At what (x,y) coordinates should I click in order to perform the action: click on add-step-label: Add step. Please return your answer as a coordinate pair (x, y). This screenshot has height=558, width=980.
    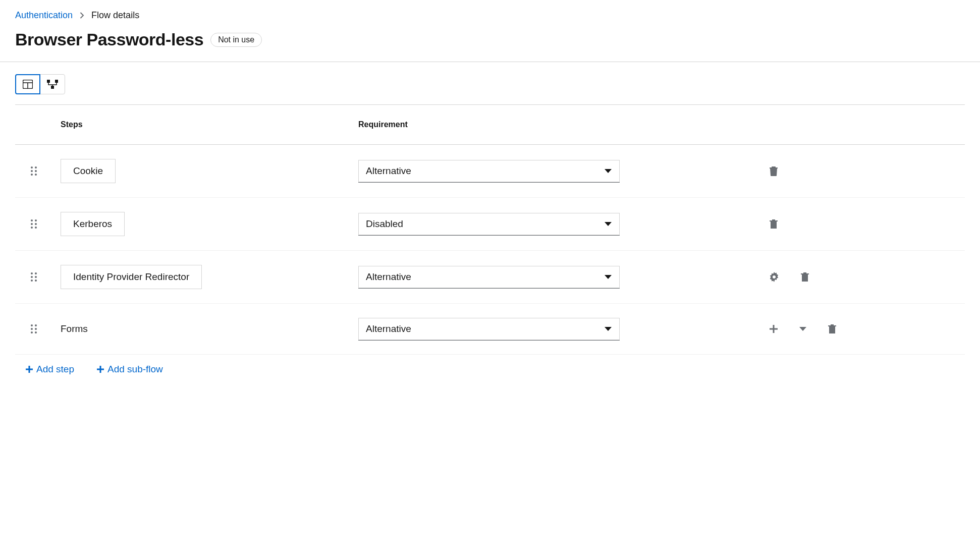
    Looking at the image, I should click on (56, 369).